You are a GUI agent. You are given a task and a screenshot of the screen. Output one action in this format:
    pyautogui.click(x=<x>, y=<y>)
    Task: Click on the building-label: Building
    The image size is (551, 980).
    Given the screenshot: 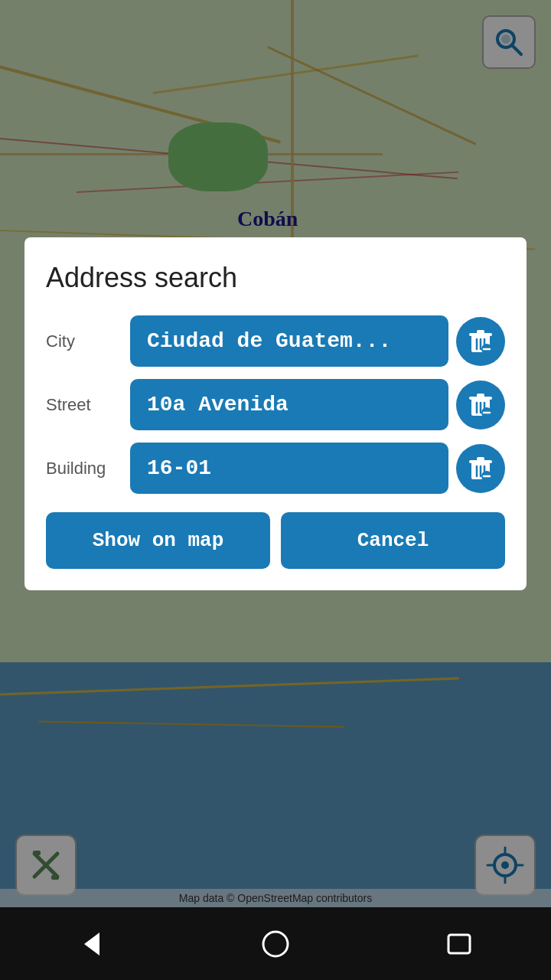 What is the action you would take?
    pyautogui.click(x=88, y=469)
    